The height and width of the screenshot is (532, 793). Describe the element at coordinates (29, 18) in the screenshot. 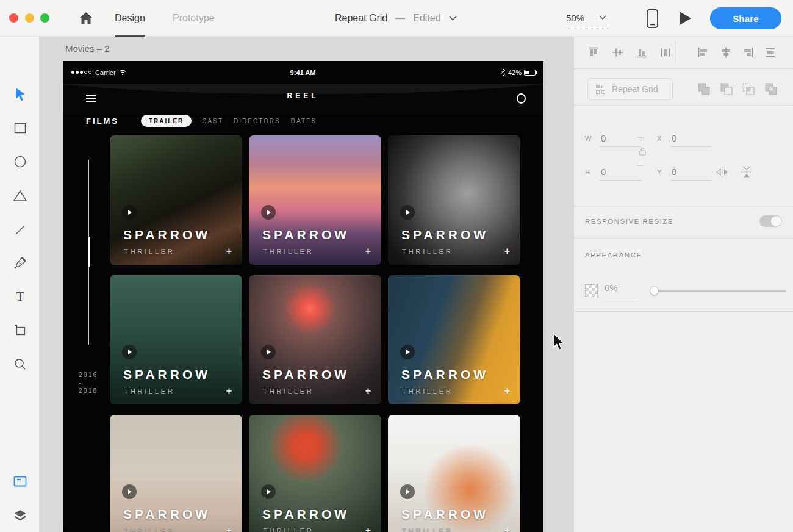

I see `minimize-window-button` at that location.